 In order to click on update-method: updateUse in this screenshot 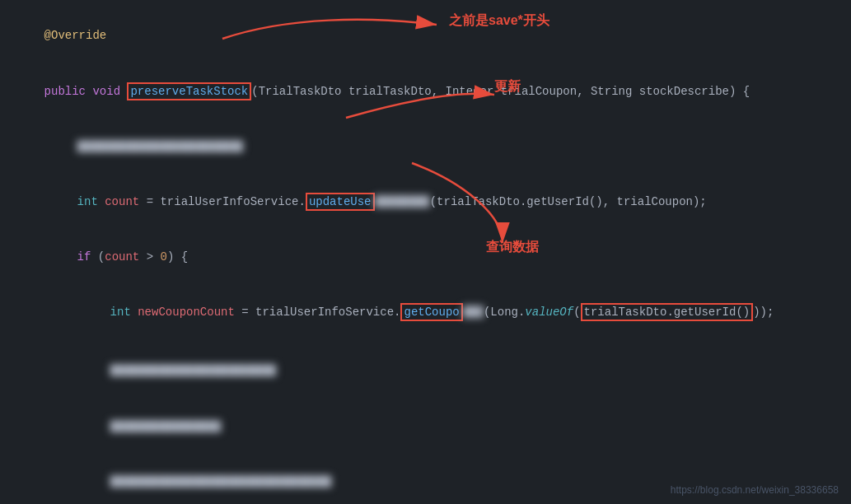, I will do `click(340, 202)`.